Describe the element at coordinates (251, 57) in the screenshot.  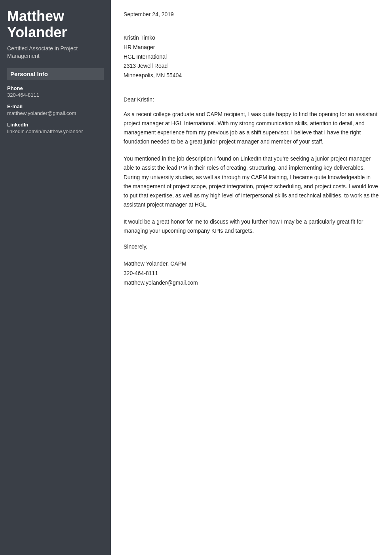
I see `recipient-company: HGL International` at that location.